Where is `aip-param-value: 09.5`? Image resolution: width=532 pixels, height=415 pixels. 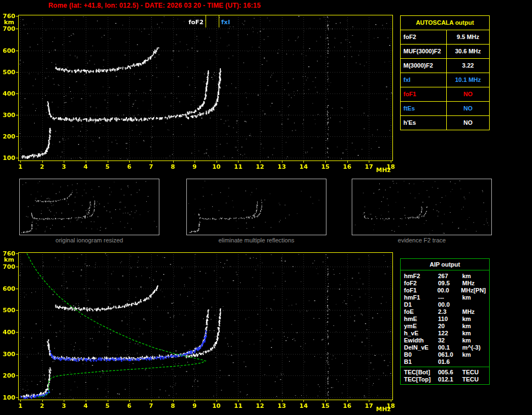 aip-param-value: 09.5 is located at coordinates (450, 284).